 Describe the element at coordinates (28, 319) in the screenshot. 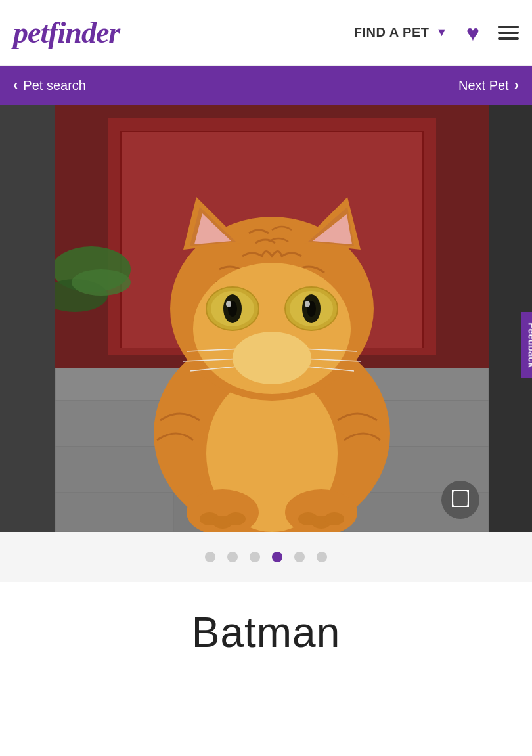

I see `gallery-left-panel` at that location.